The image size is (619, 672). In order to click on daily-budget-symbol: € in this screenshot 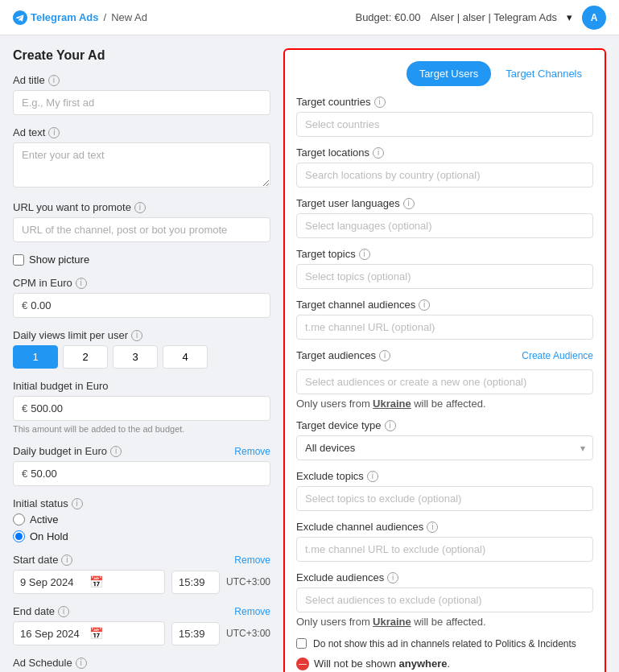, I will do `click(24, 473)`.